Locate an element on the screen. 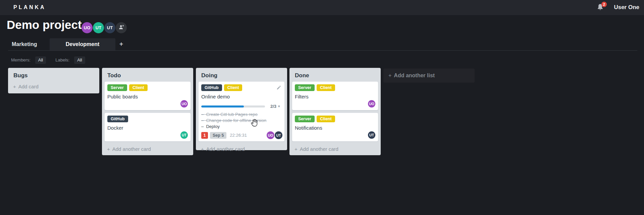 The width and height of the screenshot is (644, 215). progress-track is located at coordinates (233, 106).